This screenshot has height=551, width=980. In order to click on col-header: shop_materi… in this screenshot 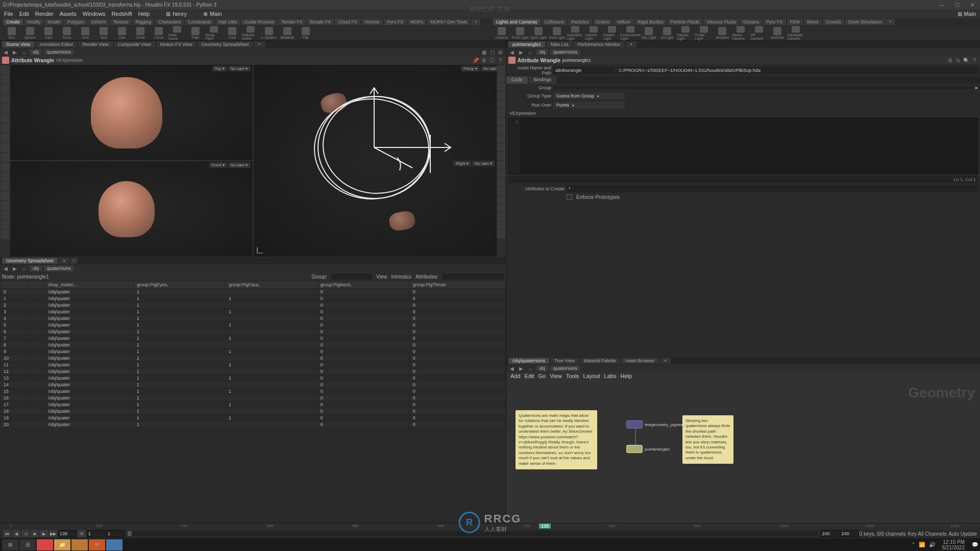, I will do `click(89, 285)`.